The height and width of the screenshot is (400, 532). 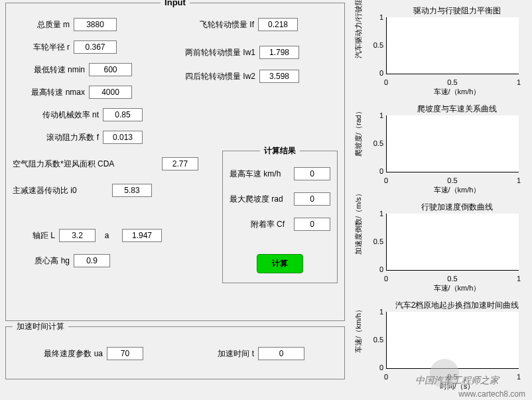 What do you see at coordinates (312, 224) in the screenshot?
I see `output-cf` at bounding box center [312, 224].